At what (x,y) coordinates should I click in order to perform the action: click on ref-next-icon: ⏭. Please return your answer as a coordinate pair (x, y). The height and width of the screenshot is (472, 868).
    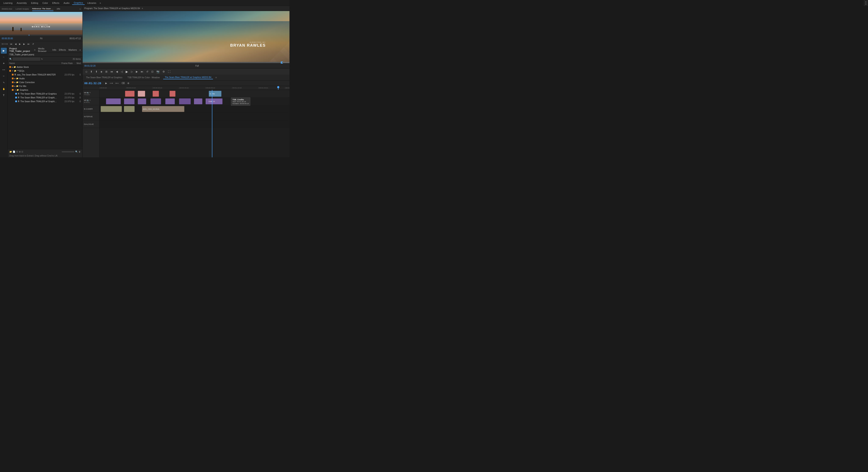
    Looking at the image, I should click on (29, 44).